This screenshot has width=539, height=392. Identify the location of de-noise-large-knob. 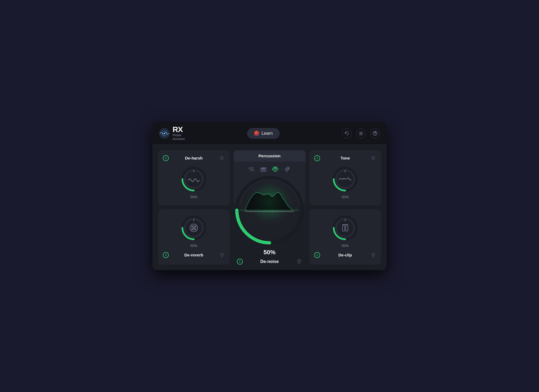
(270, 210).